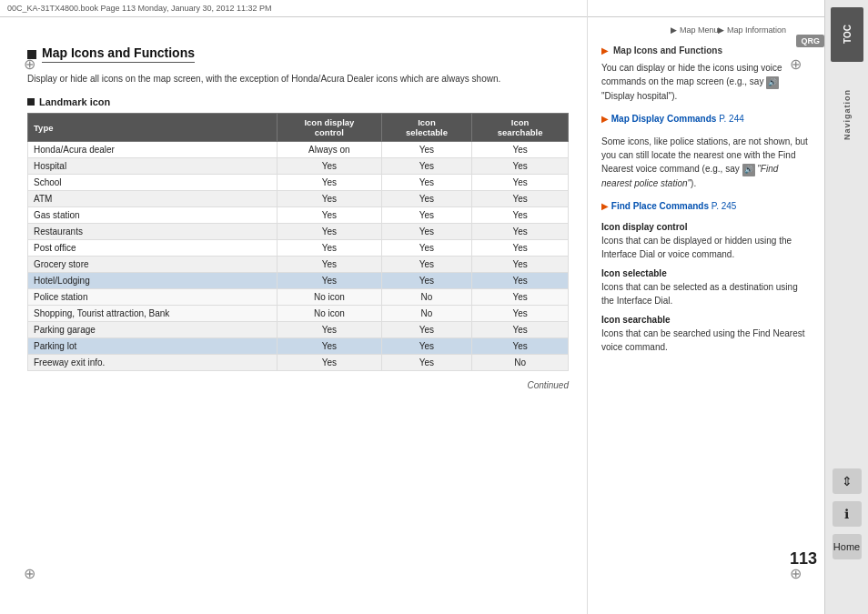  I want to click on nav-label: Navigation, so click(847, 115).